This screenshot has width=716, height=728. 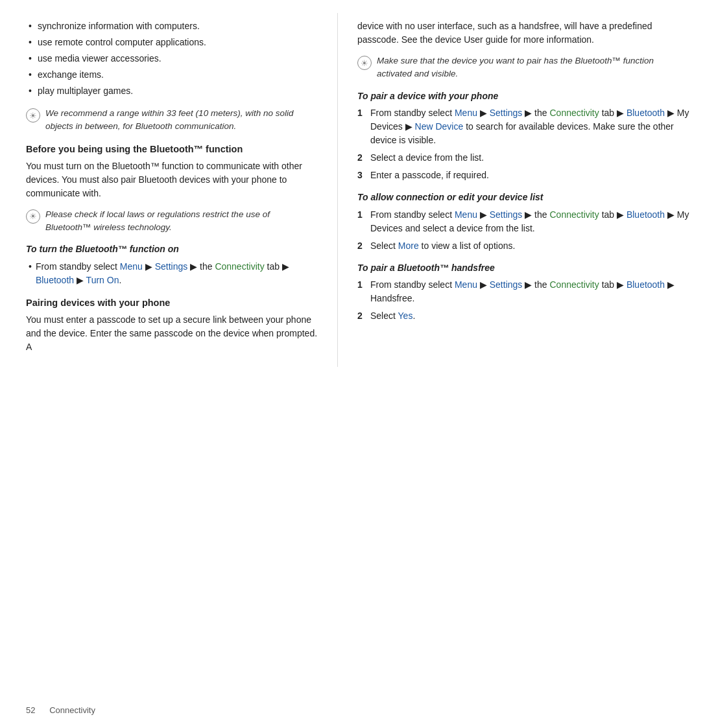 I want to click on section-heading-pair-handsfree: To pair a Bluetooth™ handsfree, so click(x=524, y=268).